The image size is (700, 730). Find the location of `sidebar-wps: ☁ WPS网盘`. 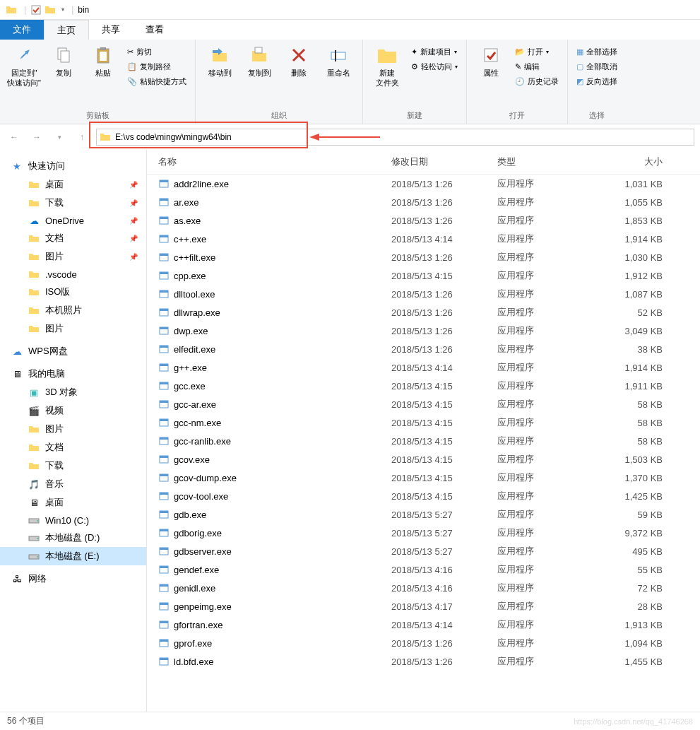

sidebar-wps: ☁ WPS网盘 is located at coordinates (73, 351).